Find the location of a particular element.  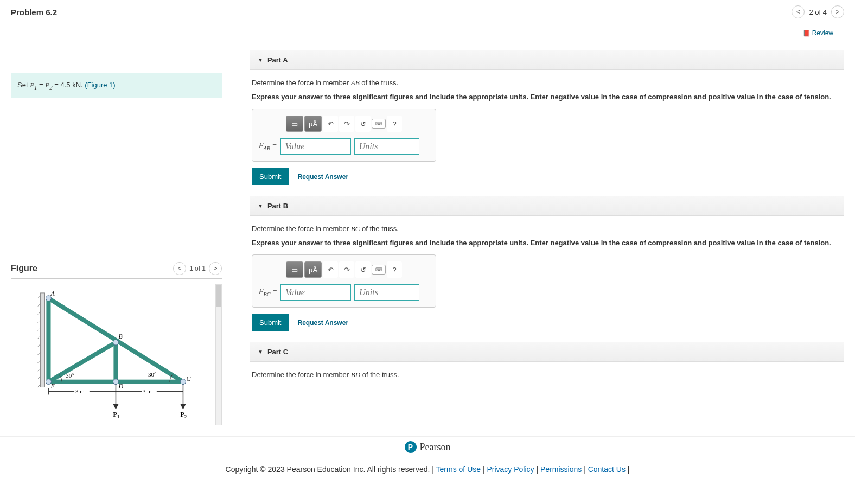

svg-text: A is located at coordinates (52, 294).